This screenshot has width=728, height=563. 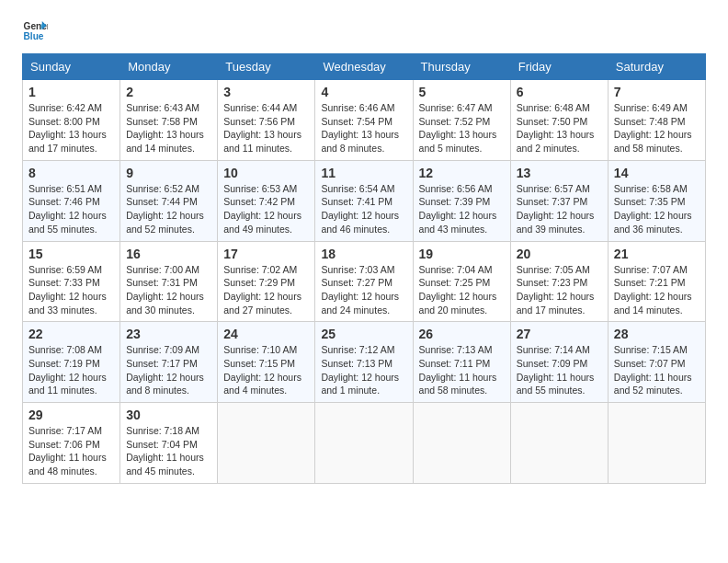 What do you see at coordinates (169, 415) in the screenshot?
I see `day-number: 30` at bounding box center [169, 415].